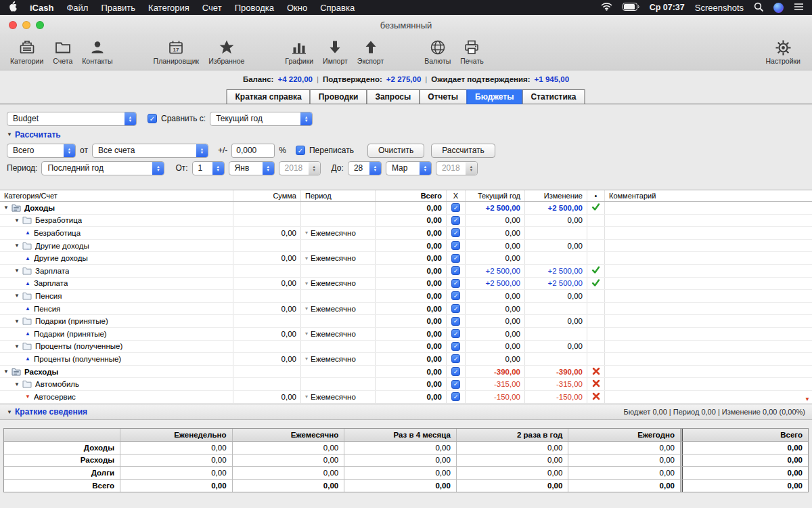  I want to click on budget-row: ▼Автомобиль0,00✓-315,00-315,00, so click(406, 385).